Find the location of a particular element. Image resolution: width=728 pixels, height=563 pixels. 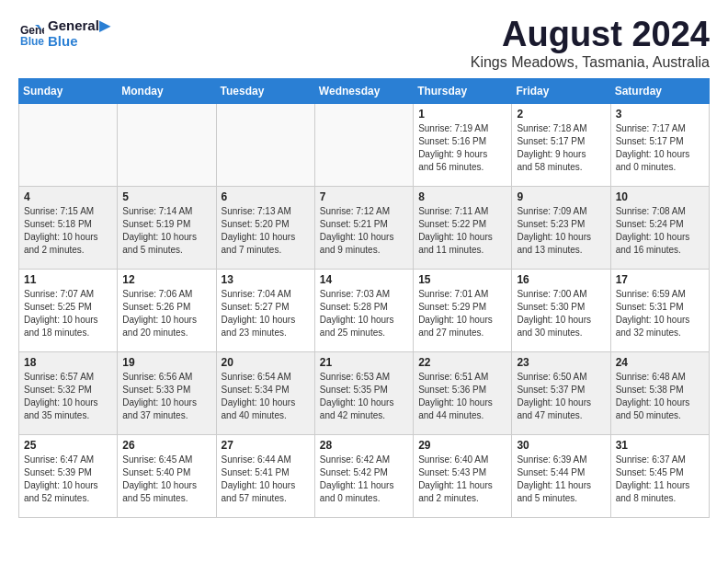

day-number: 10 is located at coordinates (660, 197).